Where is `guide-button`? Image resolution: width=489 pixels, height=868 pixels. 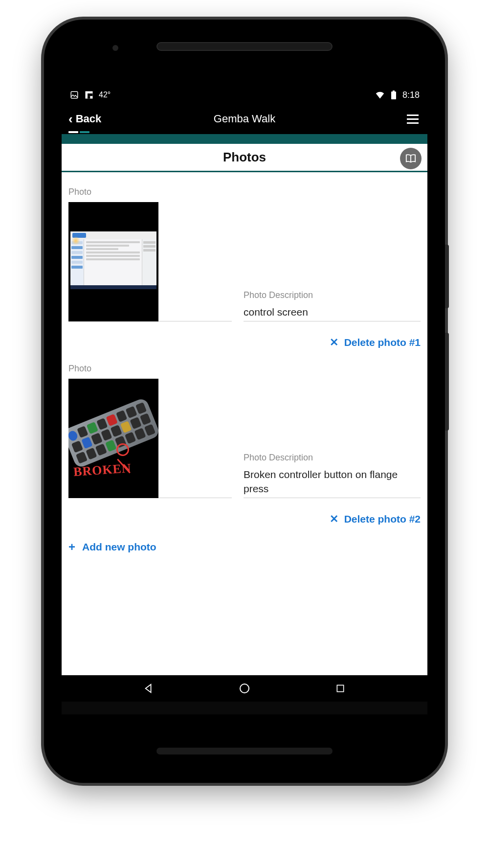 guide-button is located at coordinates (411, 159).